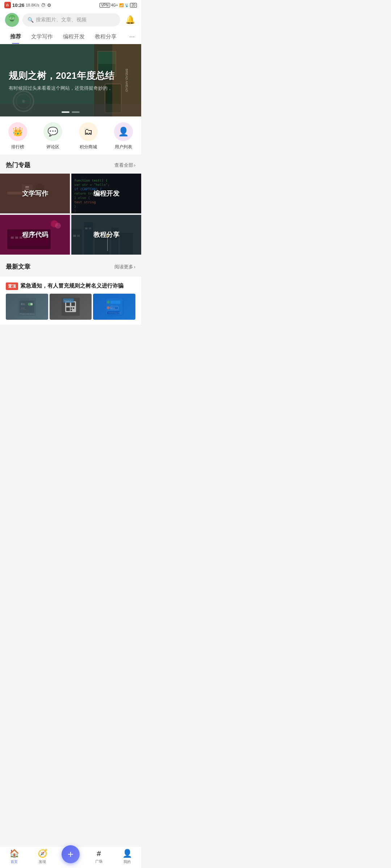 This screenshot has width=391, height=868. What do you see at coordinates (61, 20) in the screenshot?
I see `search-placeholder-text: 搜索图片、文章、视频` at bounding box center [61, 20].